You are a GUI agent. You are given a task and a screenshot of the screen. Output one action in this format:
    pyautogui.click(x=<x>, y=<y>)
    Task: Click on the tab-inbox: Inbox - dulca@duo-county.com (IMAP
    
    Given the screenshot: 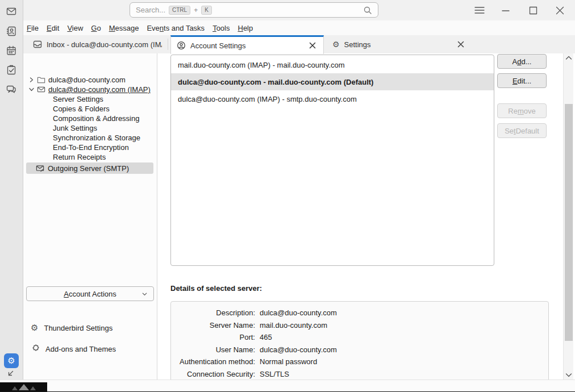 What is the action you would take?
    pyautogui.click(x=98, y=44)
    